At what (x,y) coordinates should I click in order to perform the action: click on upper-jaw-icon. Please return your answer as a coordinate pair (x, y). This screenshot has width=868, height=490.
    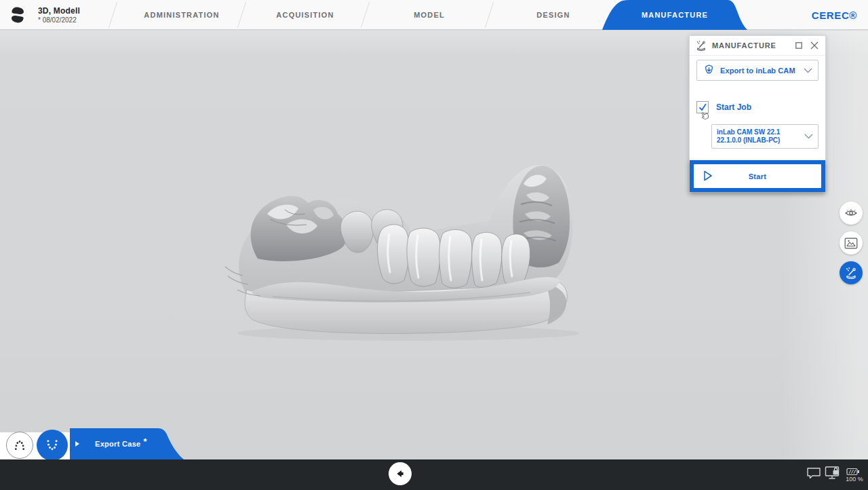
    Looking at the image, I should click on (20, 445).